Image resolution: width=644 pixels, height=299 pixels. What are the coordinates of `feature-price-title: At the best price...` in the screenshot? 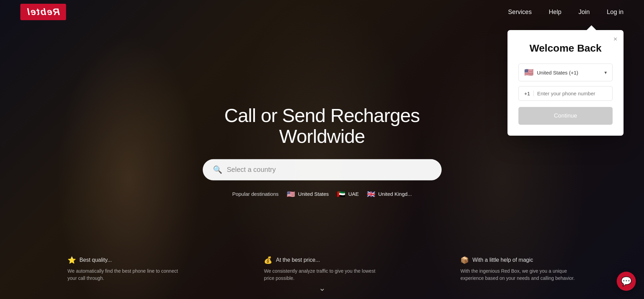 It's located at (298, 260).